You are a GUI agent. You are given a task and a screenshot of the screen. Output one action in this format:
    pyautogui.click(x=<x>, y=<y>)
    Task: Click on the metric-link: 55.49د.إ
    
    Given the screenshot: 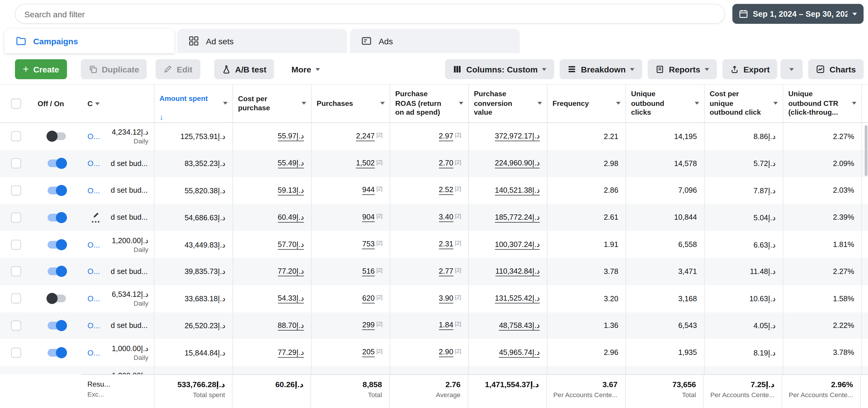 What is the action you would take?
    pyautogui.click(x=291, y=163)
    